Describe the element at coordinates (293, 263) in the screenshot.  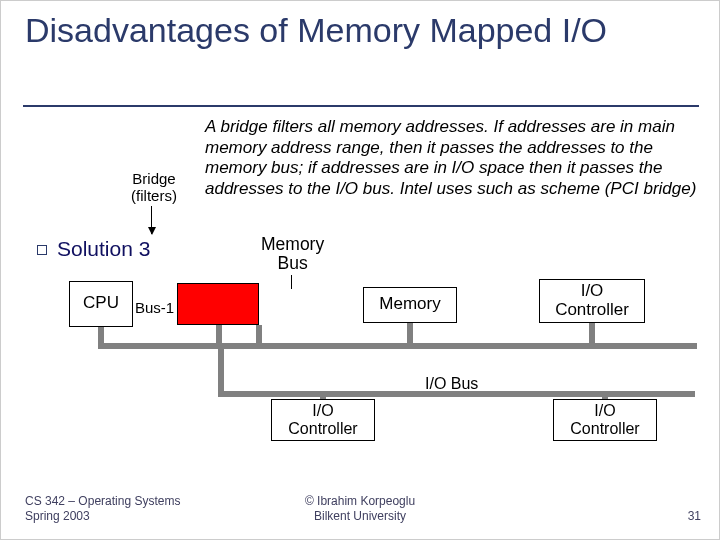
I see `memory-bus-line2: Bus` at that location.